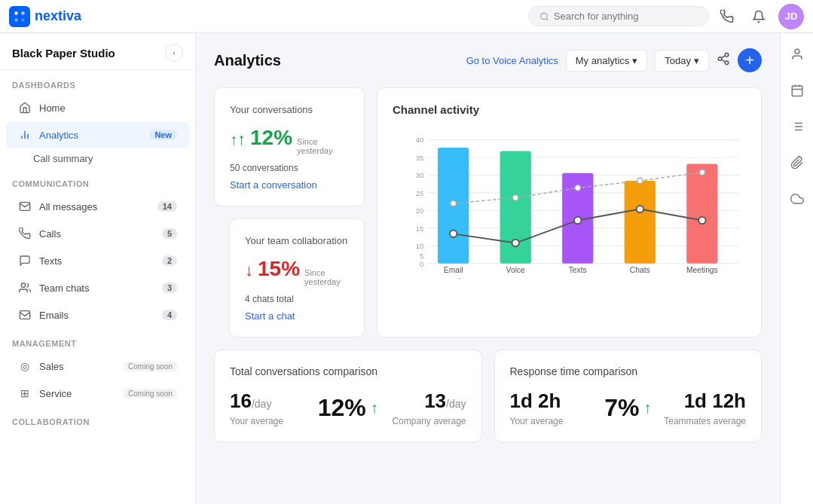  What do you see at coordinates (723, 60) in the screenshot?
I see `share-button` at bounding box center [723, 60].